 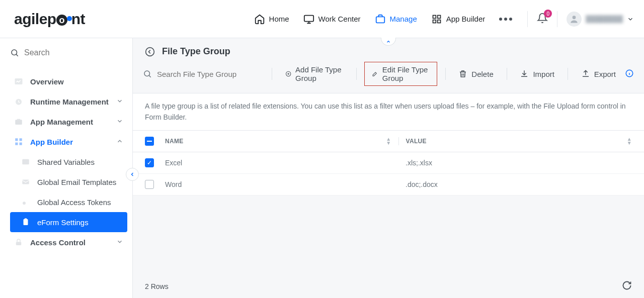 I want to click on sidebar-item-label: Runtime Management, so click(x=69, y=102).